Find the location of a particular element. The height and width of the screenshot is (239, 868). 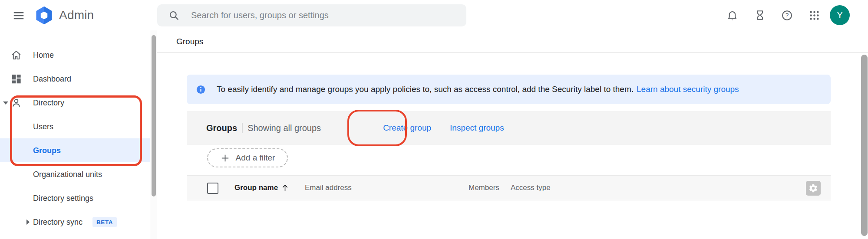

sidebar-item-organizational-units: Organizational units is located at coordinates (75, 174).